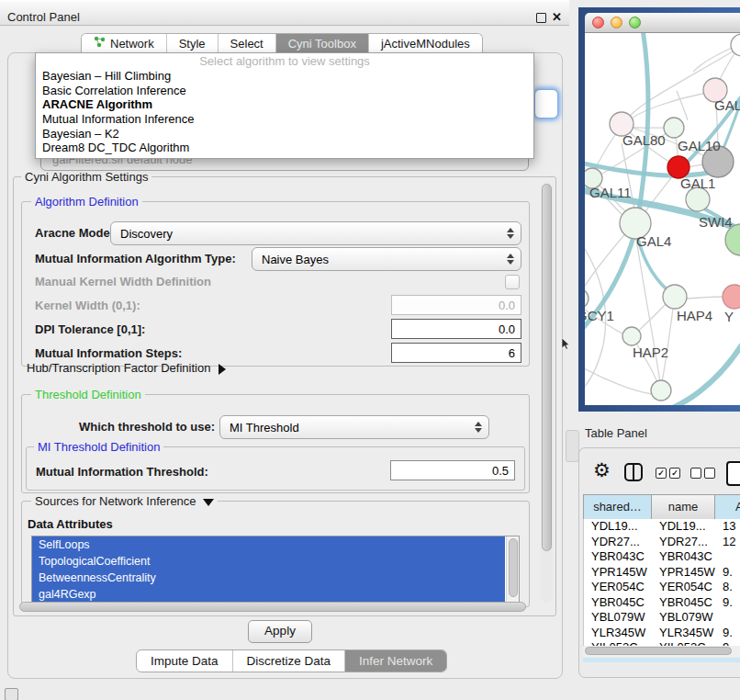 Image resolution: width=740 pixels, height=700 pixels. I want to click on data-attributes-list: SelfLoopsTopologicalCoefficientBetweenne…, so click(275, 570).